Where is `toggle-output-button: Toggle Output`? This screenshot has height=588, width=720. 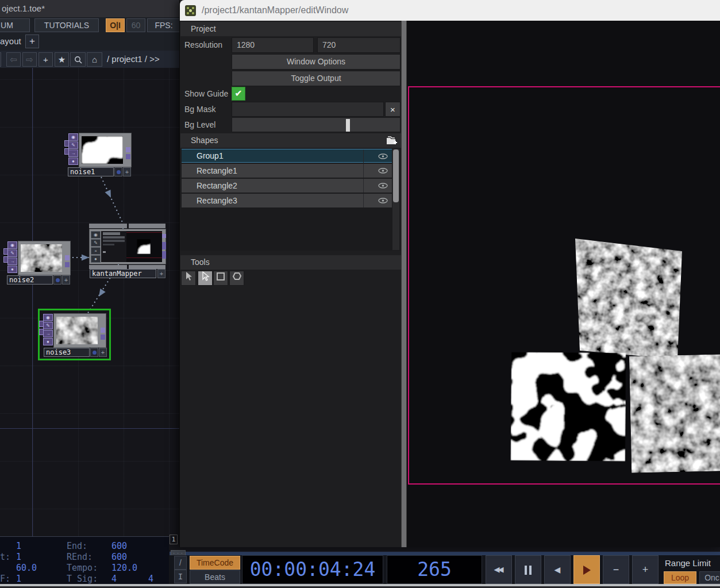
toggle-output-button: Toggle Output is located at coordinates (316, 78).